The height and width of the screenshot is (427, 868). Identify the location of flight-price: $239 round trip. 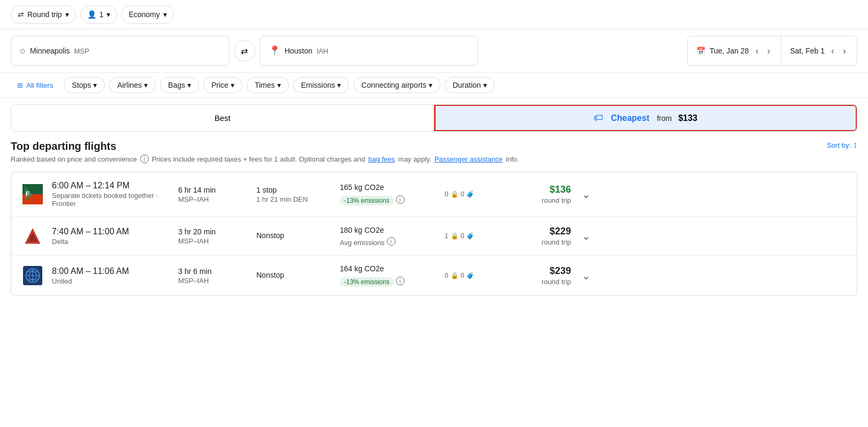
(534, 276).